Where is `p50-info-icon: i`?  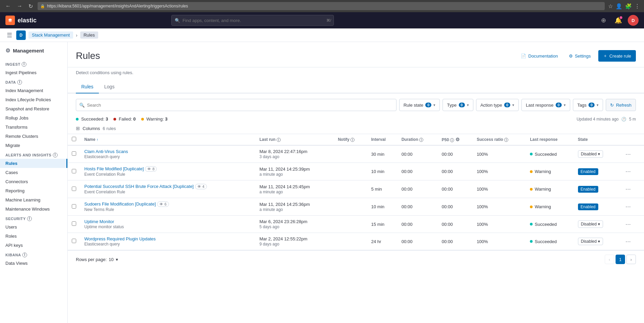 p50-info-icon: i is located at coordinates (452, 140).